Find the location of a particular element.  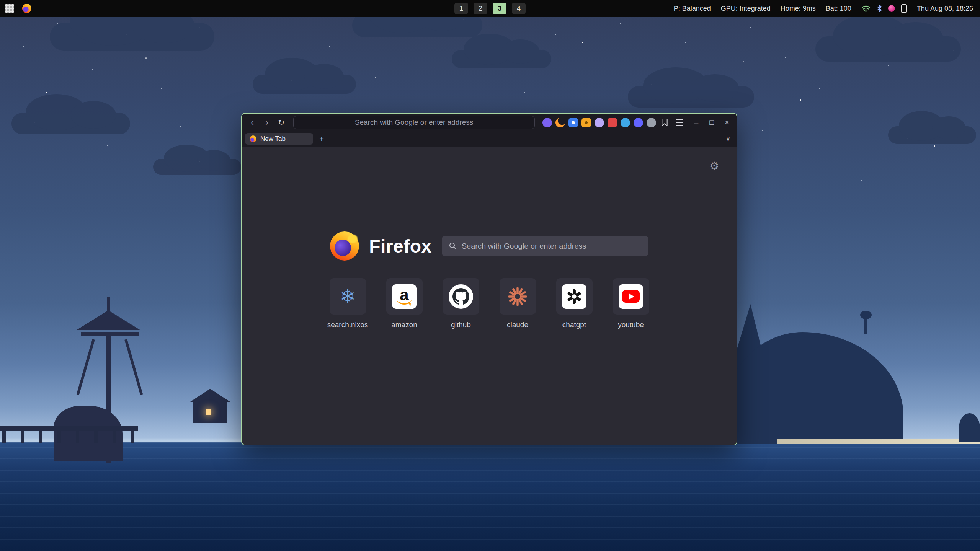

close-button: × is located at coordinates (727, 122).